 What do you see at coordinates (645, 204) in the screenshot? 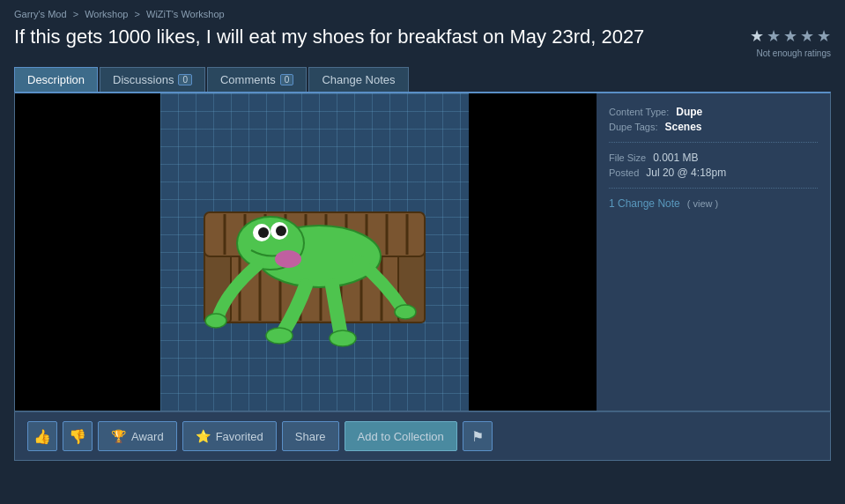
I see `change-note-link: 1 Change Note` at bounding box center [645, 204].